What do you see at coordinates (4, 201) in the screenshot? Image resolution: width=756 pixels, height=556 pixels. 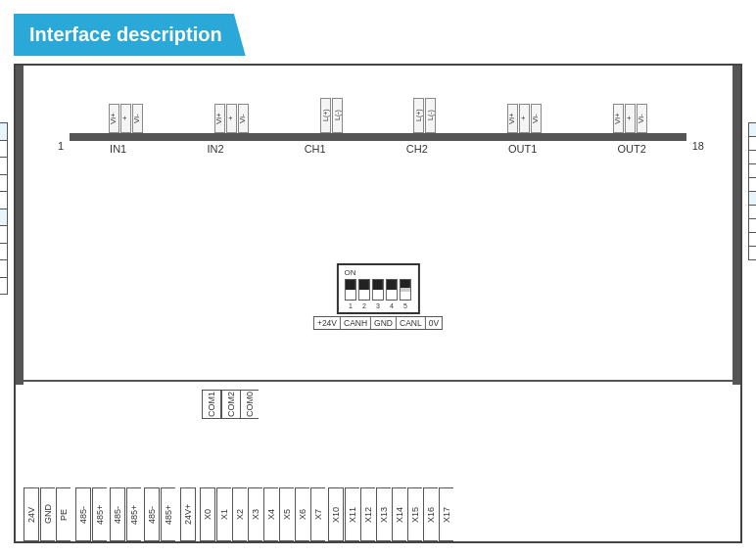 I see `left-label-y3: Y3` at bounding box center [4, 201].